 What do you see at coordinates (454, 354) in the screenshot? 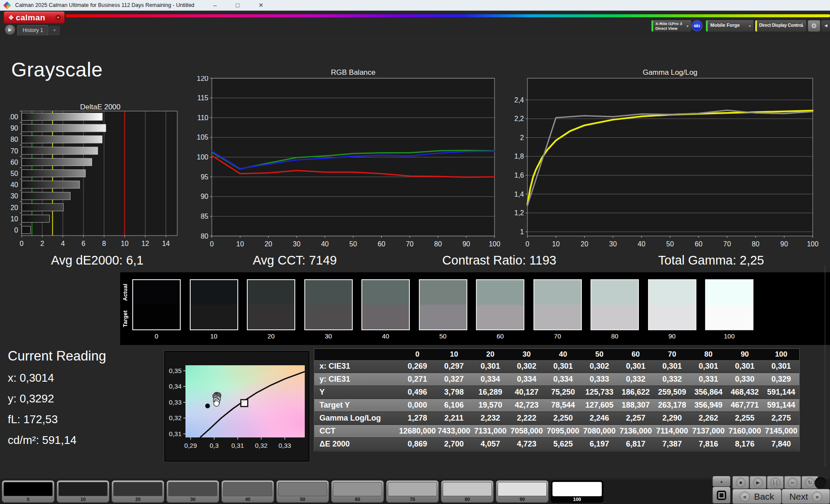
I see `table-col-header-10: 10` at bounding box center [454, 354].